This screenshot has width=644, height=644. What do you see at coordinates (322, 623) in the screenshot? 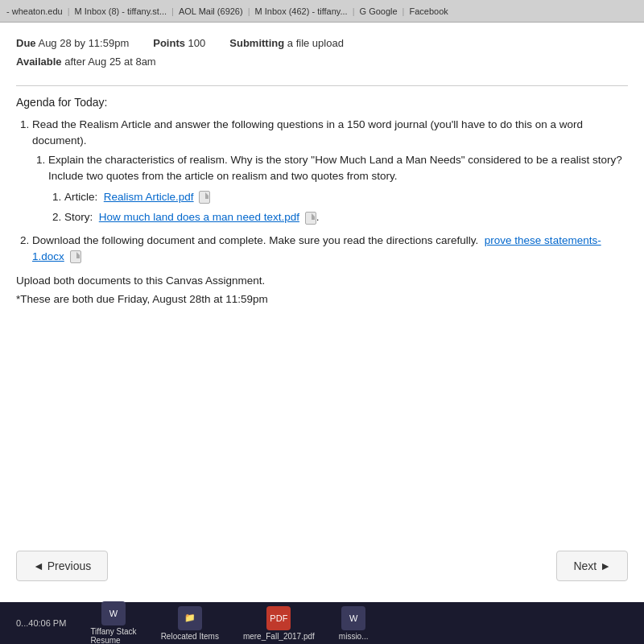
I see `taskbar: 0...40:06 PM W Tiffany StackResume 📁 Rel…` at bounding box center [322, 623].